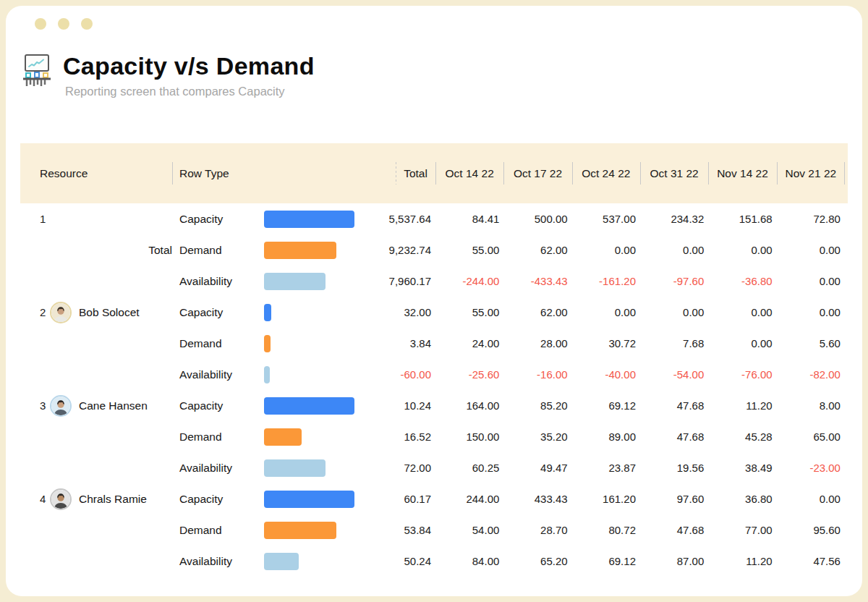 This screenshot has height=602, width=868. I want to click on value-cell: 72.00, so click(401, 467).